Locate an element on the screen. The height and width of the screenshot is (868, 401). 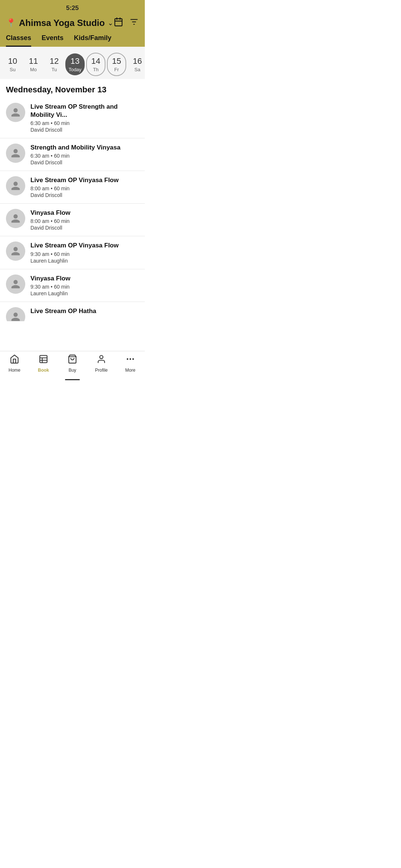
filter-icon is located at coordinates (134, 23).